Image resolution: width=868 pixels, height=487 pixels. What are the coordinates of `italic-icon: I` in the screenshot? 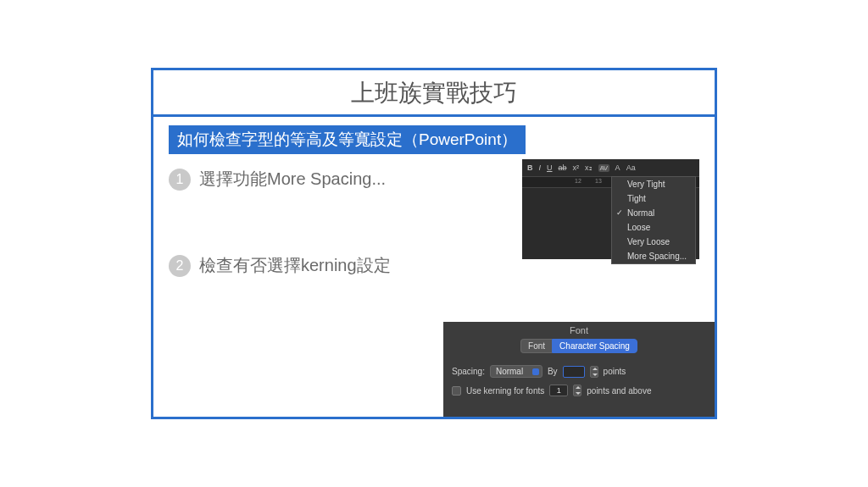 It's located at (541, 168).